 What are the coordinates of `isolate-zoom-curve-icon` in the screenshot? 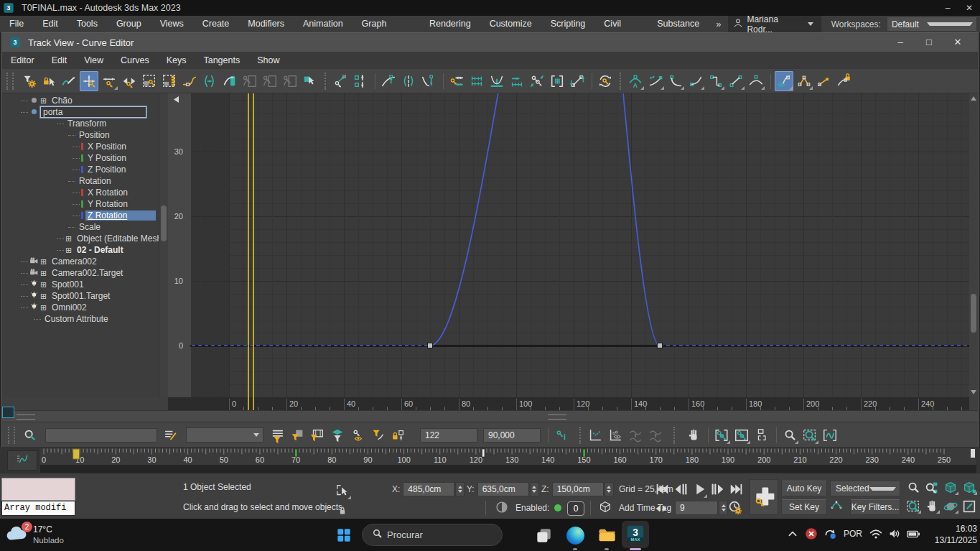 It's located at (830, 435).